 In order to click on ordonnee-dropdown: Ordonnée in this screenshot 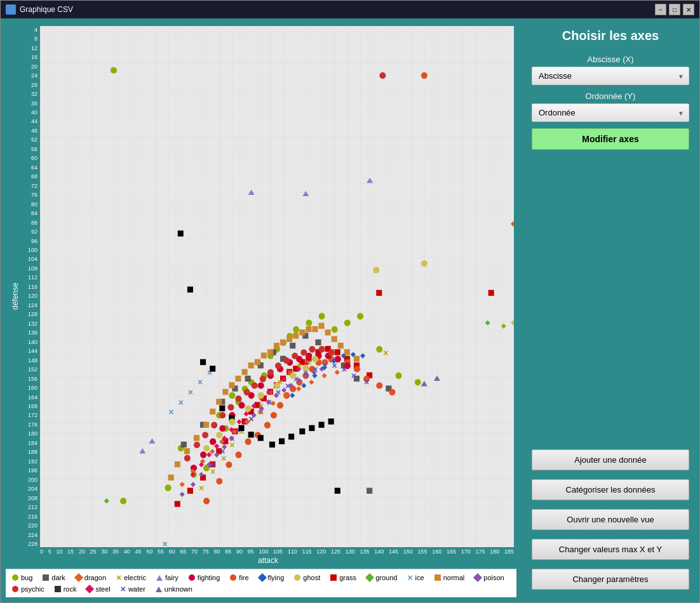, I will do `click(610, 113)`.